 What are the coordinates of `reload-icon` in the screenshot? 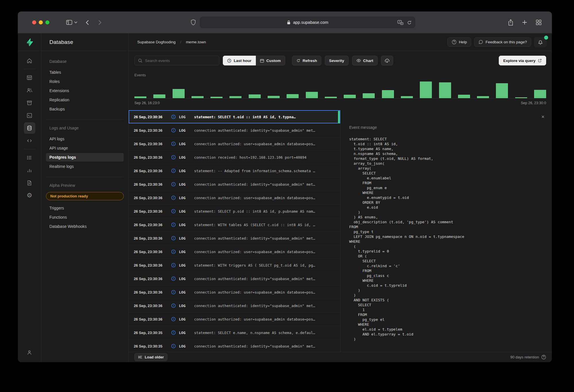 It's located at (409, 22).